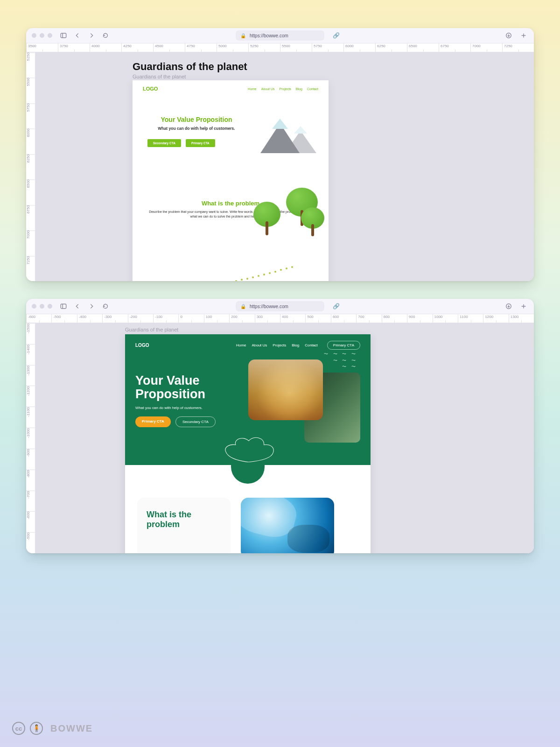 This screenshot has width=560, height=747. I want to click on ruler-tick: -1500, so click(31, 333).